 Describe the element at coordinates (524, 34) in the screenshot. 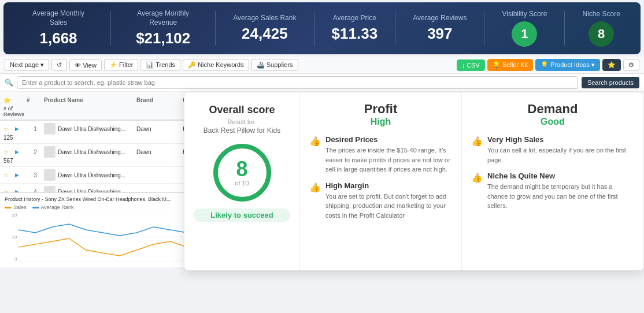

I see `visibility-score-circle: 1` at that location.